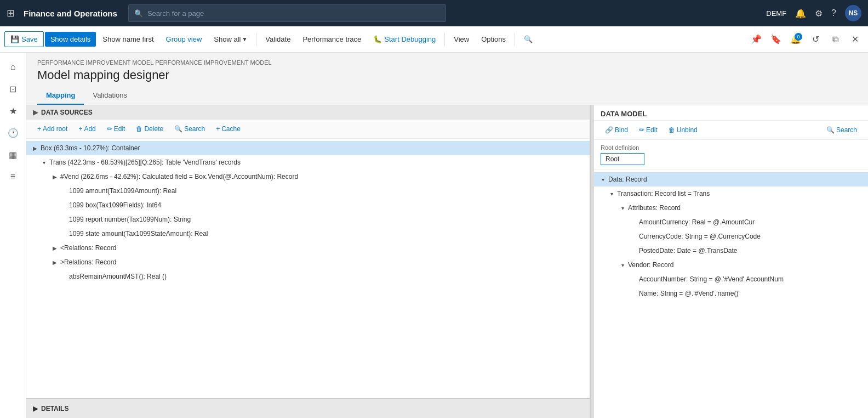 This screenshot has height=418, width=868. I want to click on dm-search-button: 🔍 Search, so click(842, 130).